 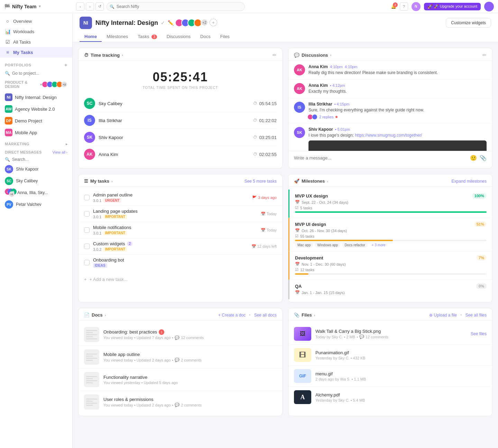 I want to click on tab-tasks: Tasks 3, so click(x=147, y=37).